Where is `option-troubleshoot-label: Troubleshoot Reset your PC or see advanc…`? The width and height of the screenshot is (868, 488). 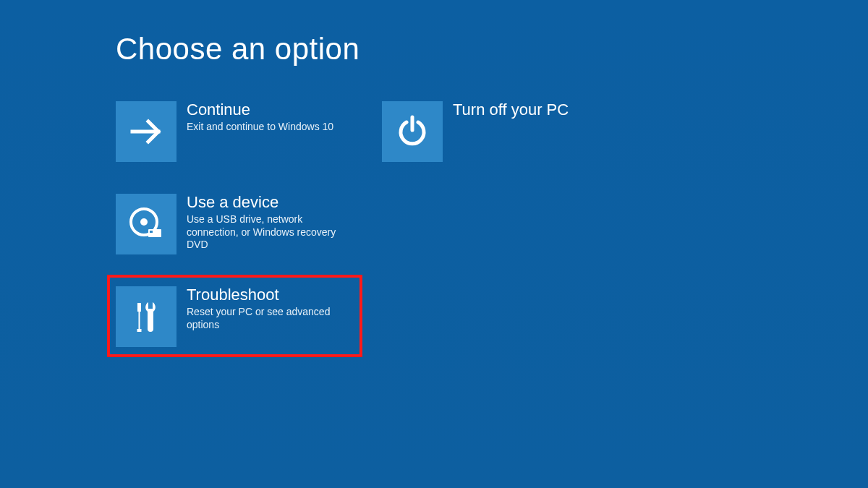
option-troubleshoot-label: Troubleshoot Reset your PC or see advanc… is located at coordinates (270, 309).